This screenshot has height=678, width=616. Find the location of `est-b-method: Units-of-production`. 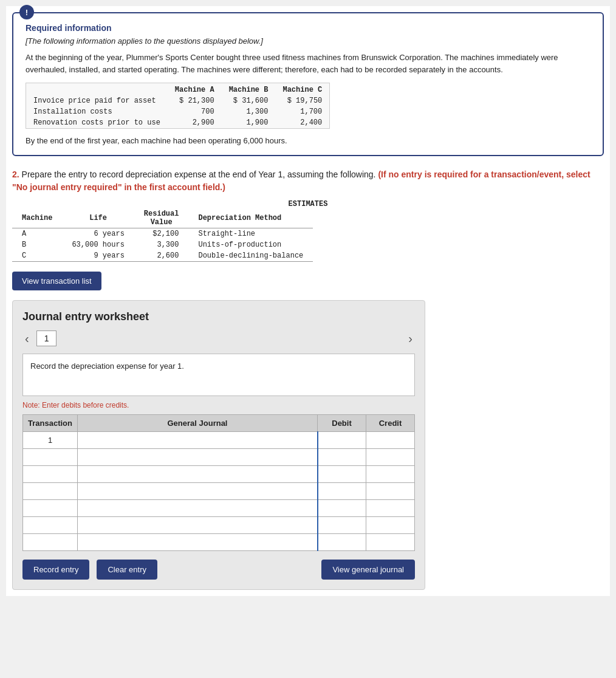

est-b-method: Units-of-production is located at coordinates (250, 245).